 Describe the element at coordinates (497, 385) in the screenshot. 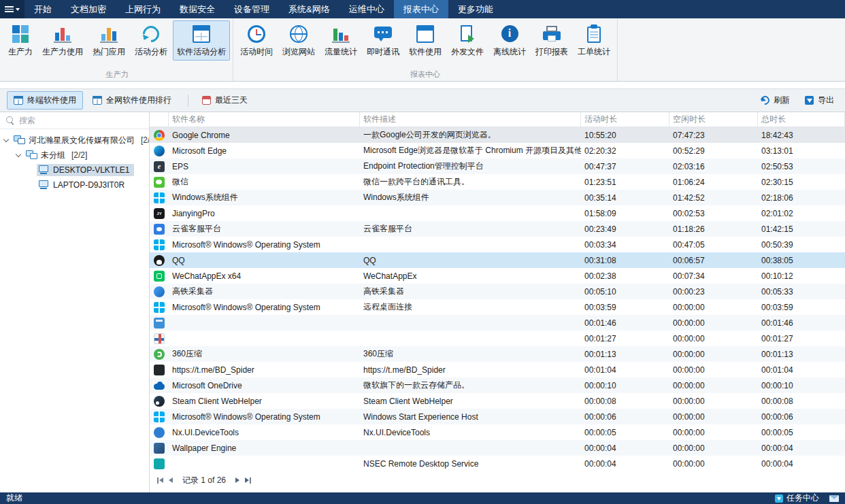

I see `table-row: Microsoft OneDrive微软旗下的一款云存储产品。00:00:100…` at that location.